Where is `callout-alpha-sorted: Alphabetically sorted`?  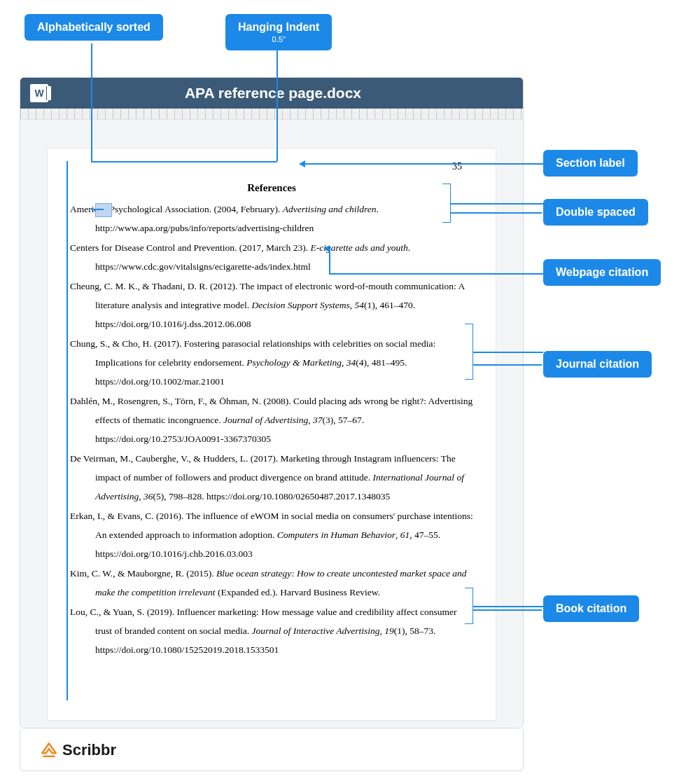
callout-alpha-sorted: Alphabetically sorted is located at coordinates (94, 27).